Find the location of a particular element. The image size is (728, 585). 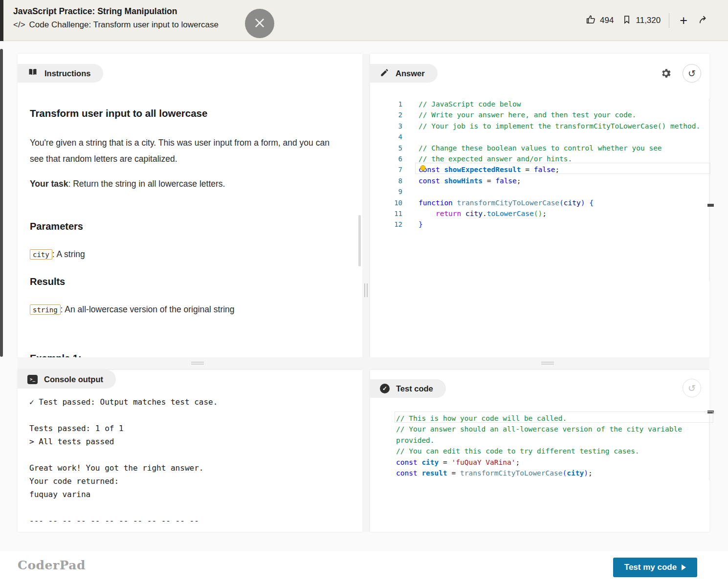

share-button is located at coordinates (704, 21).